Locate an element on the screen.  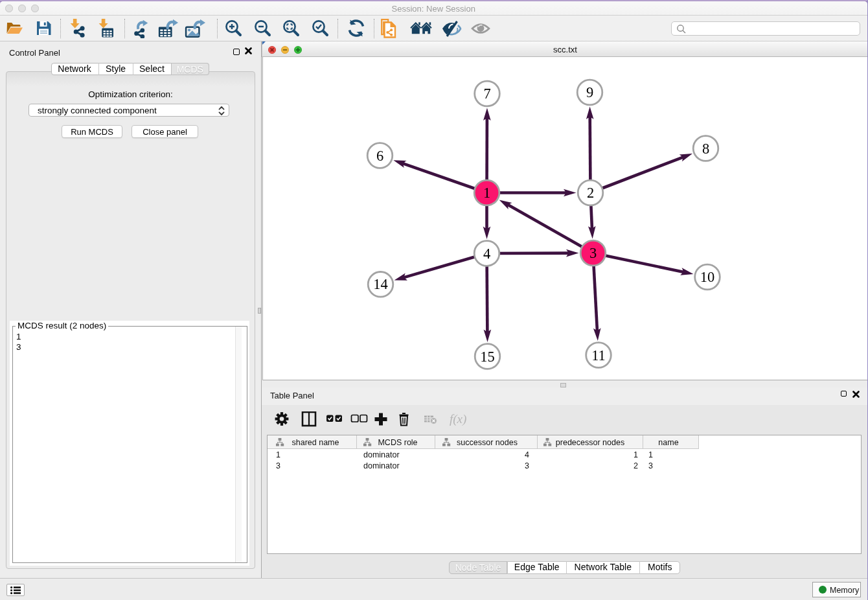
svg-text: 1 is located at coordinates (486, 193).